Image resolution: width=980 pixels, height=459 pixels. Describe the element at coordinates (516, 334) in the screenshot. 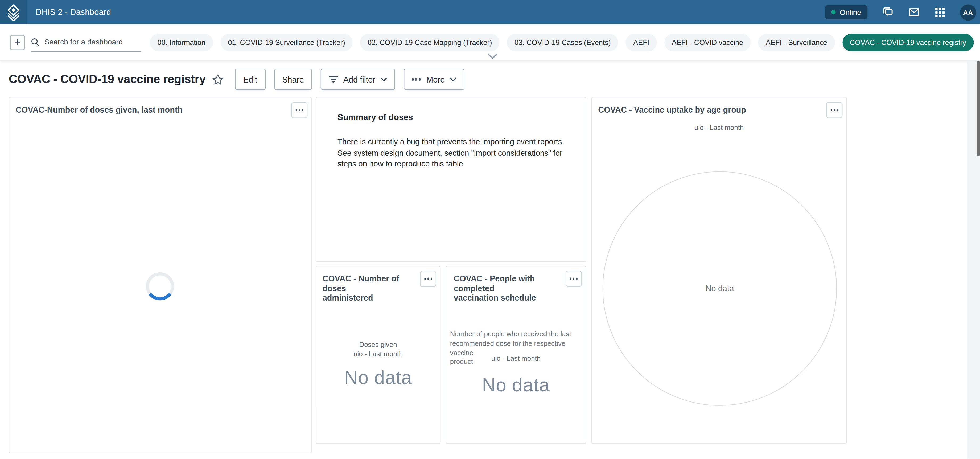

I see `description-line: Number of people who received the last` at that location.